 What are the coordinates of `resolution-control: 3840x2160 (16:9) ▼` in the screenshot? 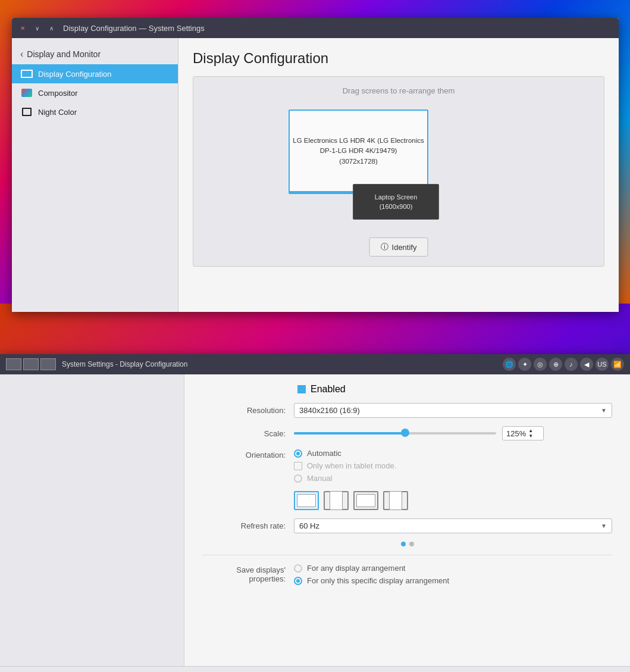 It's located at (453, 411).